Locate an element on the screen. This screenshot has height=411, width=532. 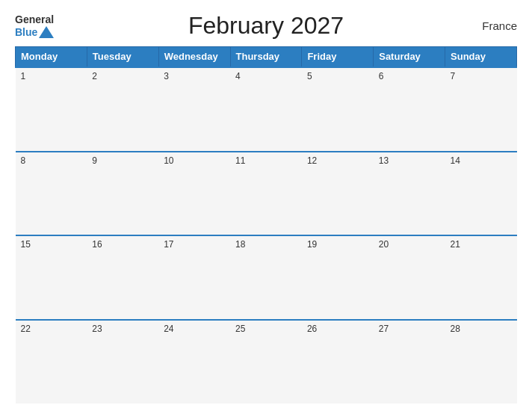
day-number-15: 15 is located at coordinates (52, 244).